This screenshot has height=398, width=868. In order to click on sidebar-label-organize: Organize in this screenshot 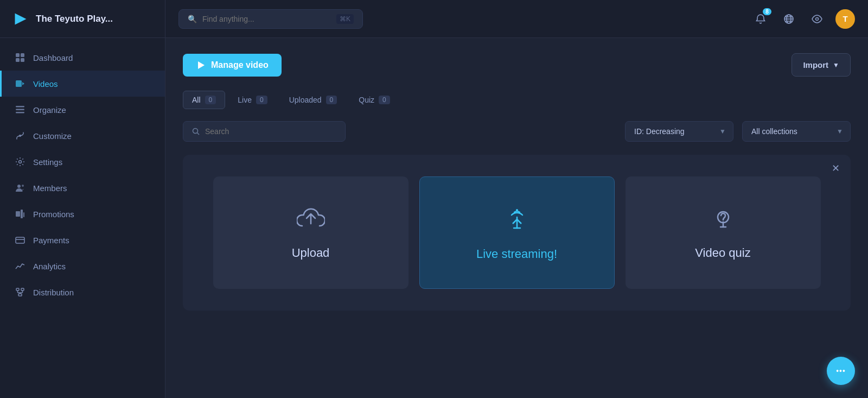, I will do `click(50, 110)`.